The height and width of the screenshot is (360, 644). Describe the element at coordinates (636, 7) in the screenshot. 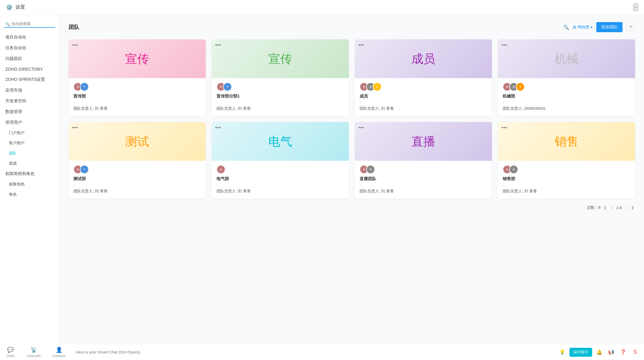

I see `close-button: ×` at that location.